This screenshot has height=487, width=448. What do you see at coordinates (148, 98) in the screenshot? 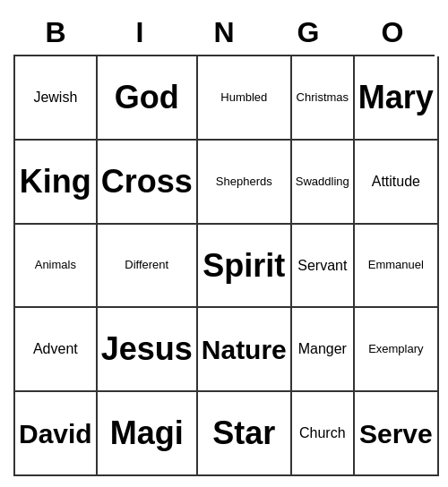
I see `bingo-cell: God` at bounding box center [148, 98].